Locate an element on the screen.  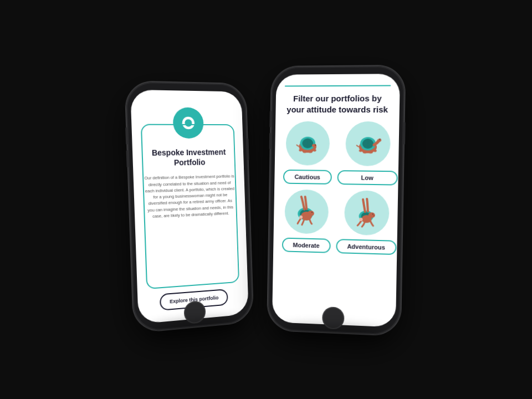
left-phone-screen: Bespoke Investment Portfolio Our definit… is located at coordinates (190, 207).